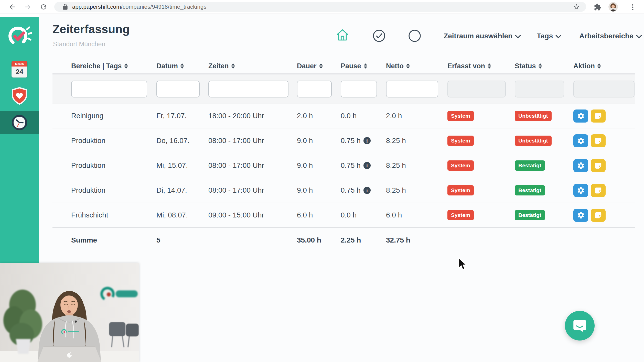 The width and height of the screenshot is (644, 362). What do you see at coordinates (417, 215) in the screenshot?
I see `cell-netto: 6.0 h` at bounding box center [417, 215].